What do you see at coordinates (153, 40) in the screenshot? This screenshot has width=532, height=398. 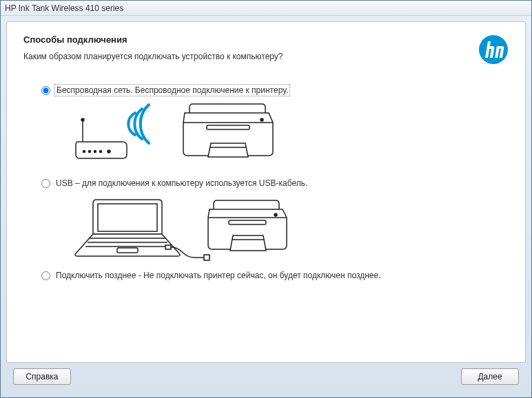 I see `page-title: Способы подключения` at bounding box center [153, 40].